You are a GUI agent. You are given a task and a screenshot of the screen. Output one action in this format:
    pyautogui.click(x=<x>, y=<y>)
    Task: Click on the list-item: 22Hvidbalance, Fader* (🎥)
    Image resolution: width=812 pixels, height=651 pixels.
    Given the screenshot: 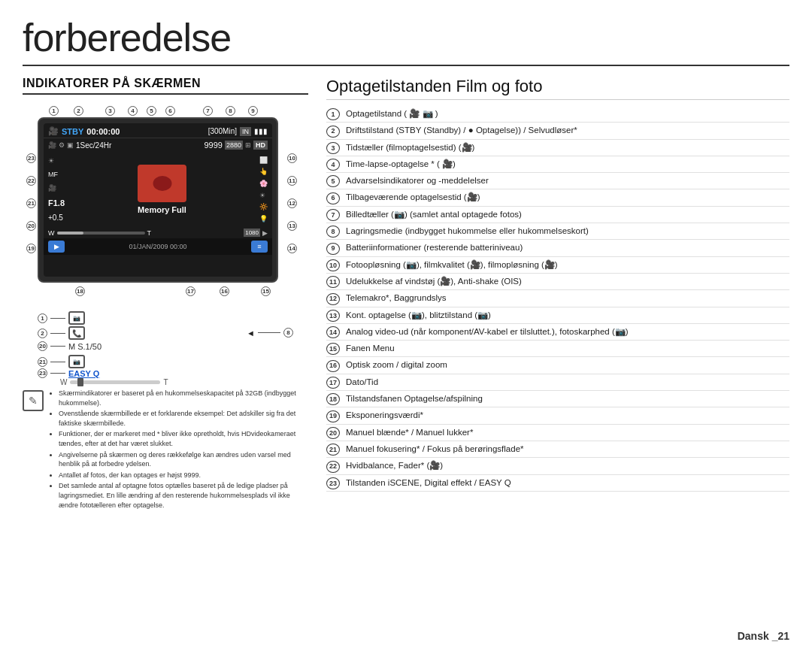 What is the action you would take?
    pyautogui.click(x=558, y=466)
    